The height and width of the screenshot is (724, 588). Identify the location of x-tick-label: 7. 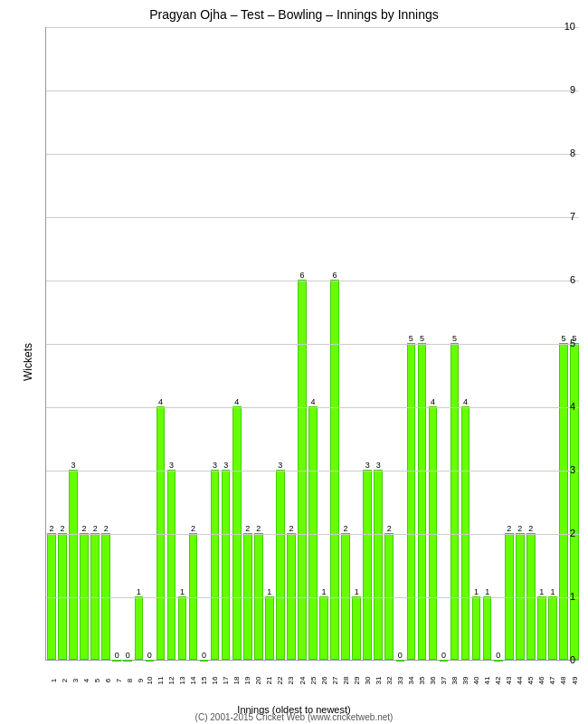
(119, 681).